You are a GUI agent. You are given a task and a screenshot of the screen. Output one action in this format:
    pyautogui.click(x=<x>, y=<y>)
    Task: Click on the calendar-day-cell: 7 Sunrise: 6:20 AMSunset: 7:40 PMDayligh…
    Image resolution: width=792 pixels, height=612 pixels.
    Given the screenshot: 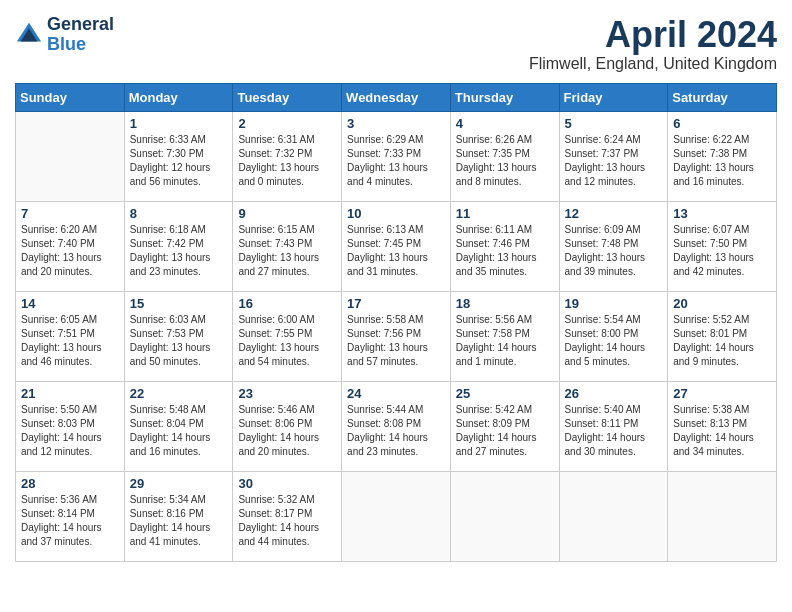 What is the action you would take?
    pyautogui.click(x=70, y=246)
    